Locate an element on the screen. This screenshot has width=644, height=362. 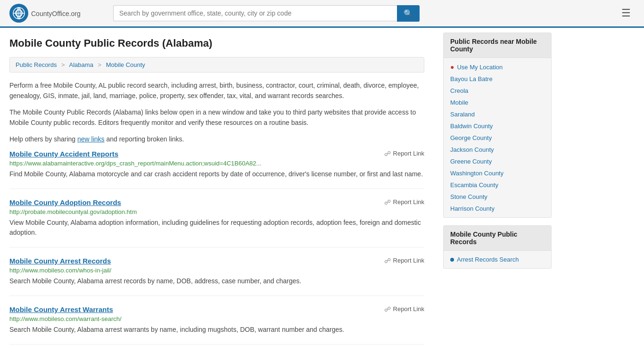
record-title-arrest-records: Mobile County Arrest Records is located at coordinates (60, 261).